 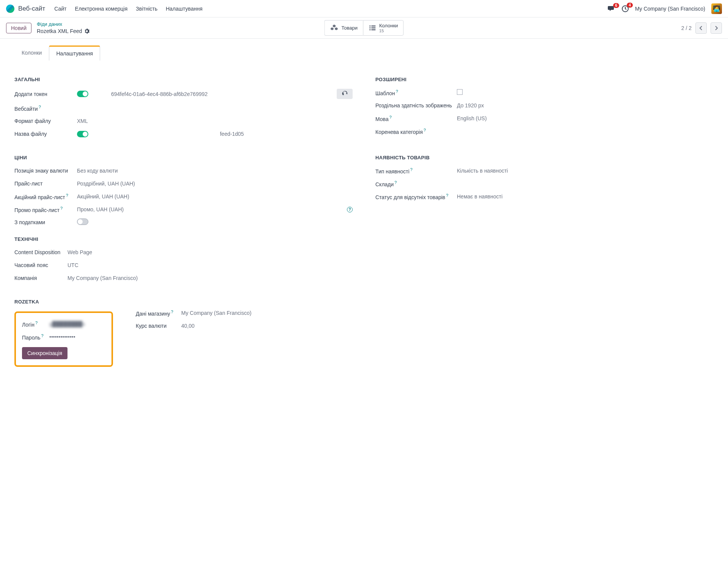 What do you see at coordinates (384, 184) in the screenshot?
I see `label-warehouses: Склади` at bounding box center [384, 184].